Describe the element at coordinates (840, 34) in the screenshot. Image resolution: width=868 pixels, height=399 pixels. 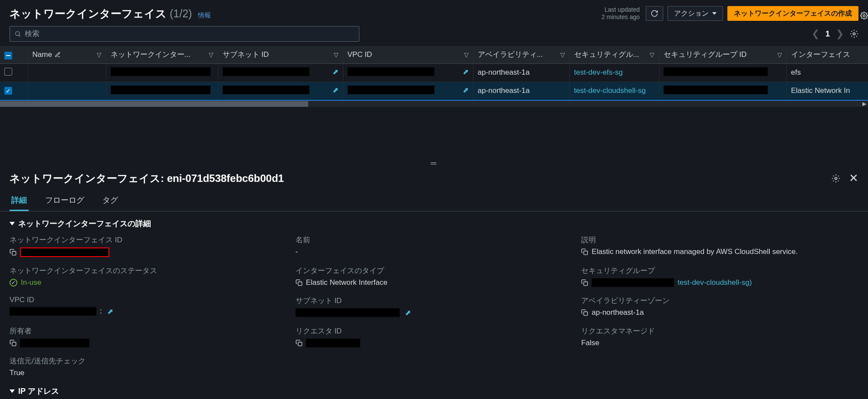
I see `pager-next: ❯` at that location.